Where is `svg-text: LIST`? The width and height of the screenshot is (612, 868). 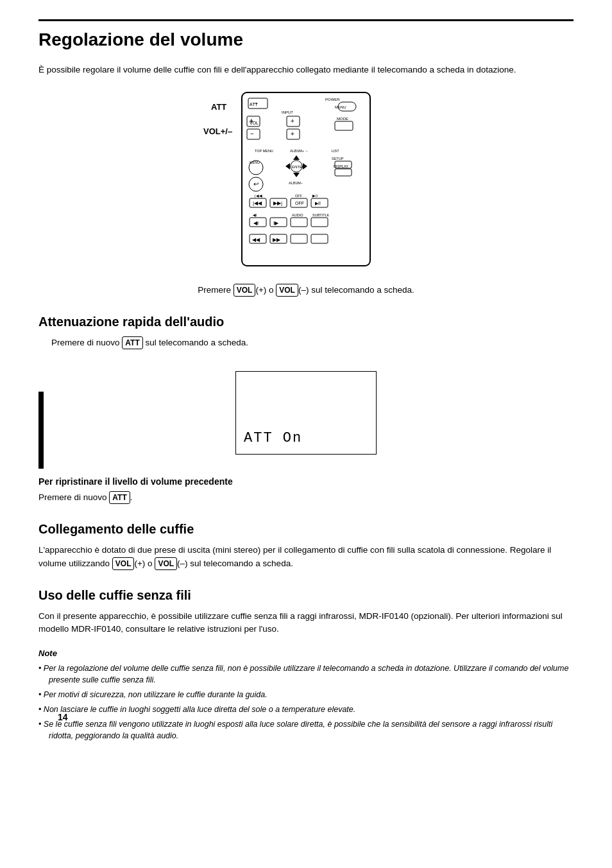 svg-text: LIST is located at coordinates (336, 151).